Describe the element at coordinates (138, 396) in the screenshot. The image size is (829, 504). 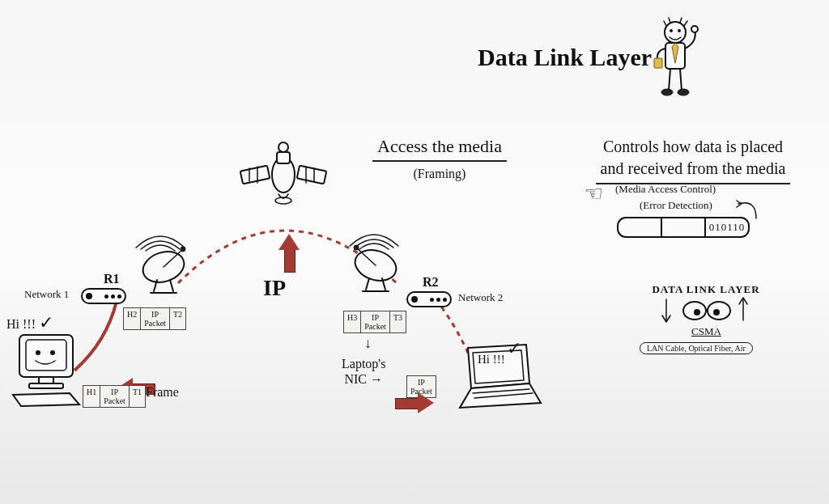
I see `frame-h1-trailer: T1` at that location.